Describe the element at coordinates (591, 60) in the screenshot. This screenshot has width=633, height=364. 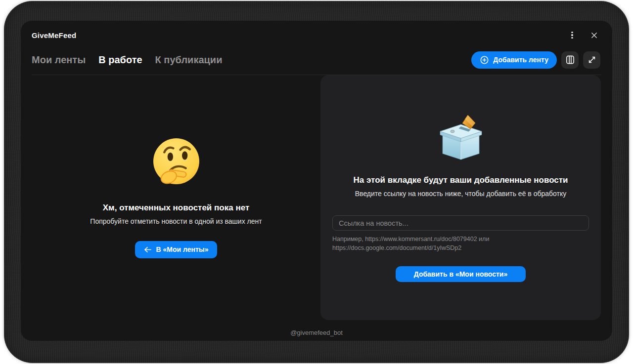
I see `expand-button` at that location.